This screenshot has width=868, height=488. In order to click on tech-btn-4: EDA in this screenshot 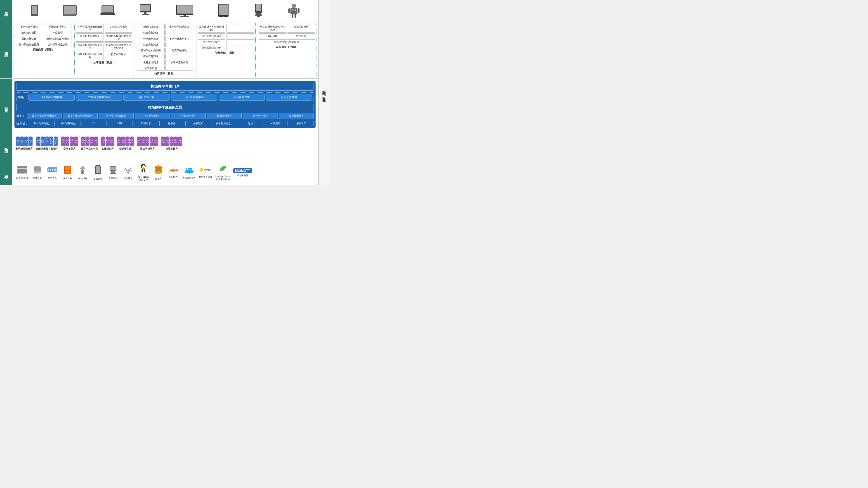, I will do `click(120, 123)`.